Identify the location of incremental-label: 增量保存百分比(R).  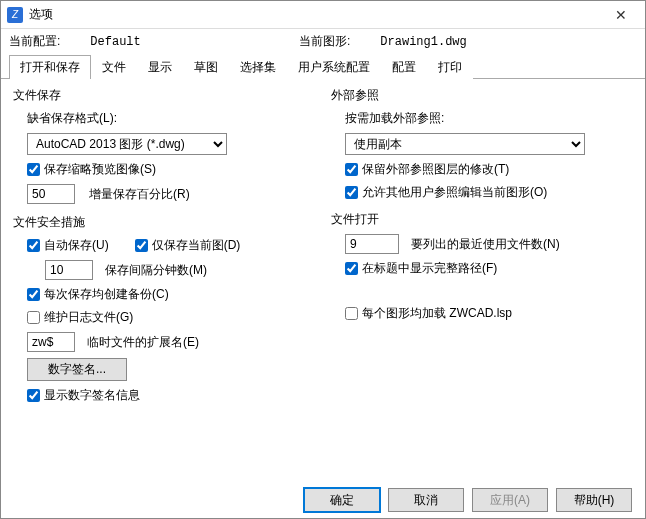
(140, 194).